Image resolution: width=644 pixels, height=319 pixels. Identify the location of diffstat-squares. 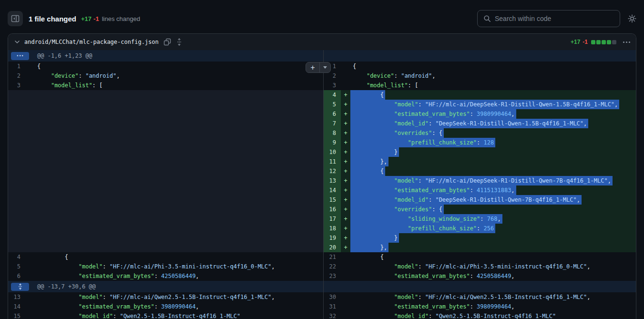
(603, 42).